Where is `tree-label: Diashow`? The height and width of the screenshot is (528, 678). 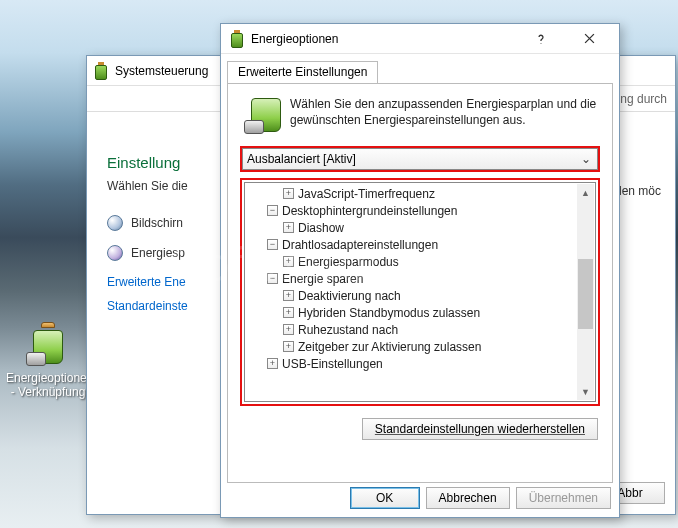 tree-label: Diashow is located at coordinates (321, 228).